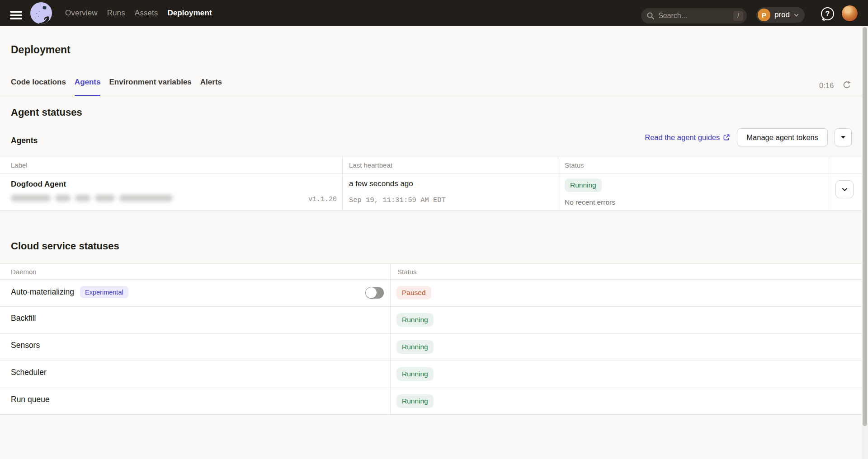 This screenshot has height=459, width=868. What do you see at coordinates (25, 345) in the screenshot?
I see `daemon-label-sensors: Sensors` at bounding box center [25, 345].